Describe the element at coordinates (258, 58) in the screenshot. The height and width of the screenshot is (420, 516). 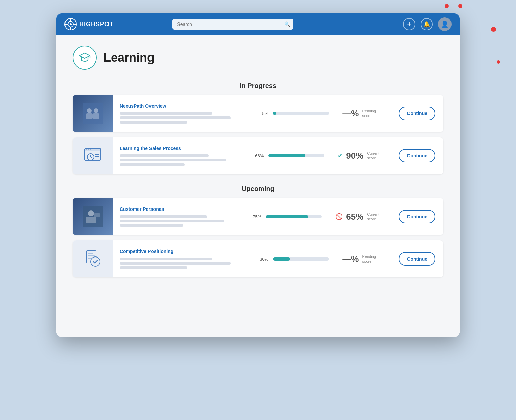
I see `page-header: Learning` at that location.